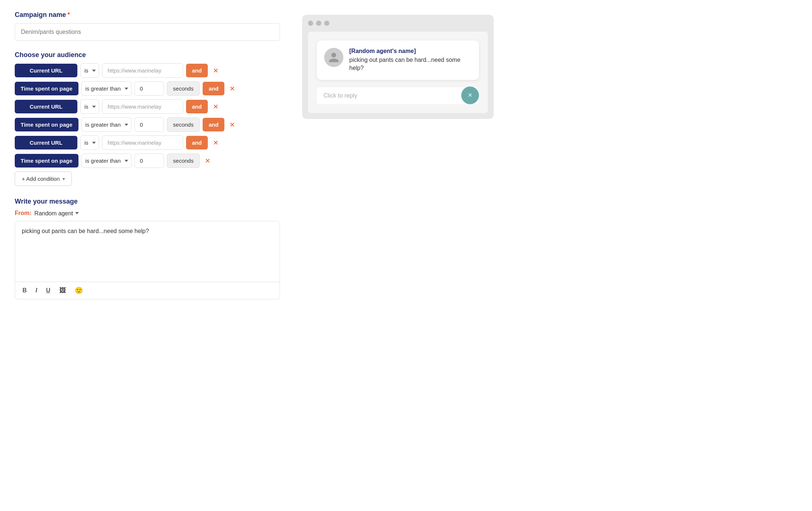  What do you see at coordinates (147, 55) in the screenshot?
I see `audience-label: Choose your audience` at bounding box center [147, 55].